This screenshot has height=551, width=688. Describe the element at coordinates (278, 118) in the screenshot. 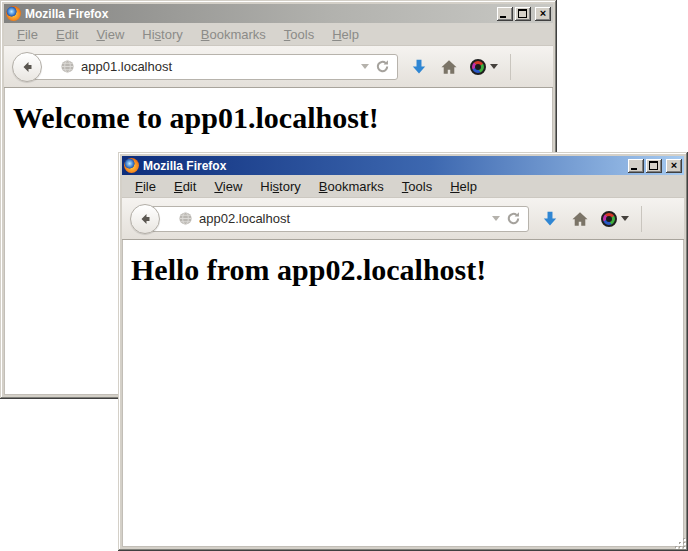

I see `page-heading: Welcome to app01.localhost!` at that location.